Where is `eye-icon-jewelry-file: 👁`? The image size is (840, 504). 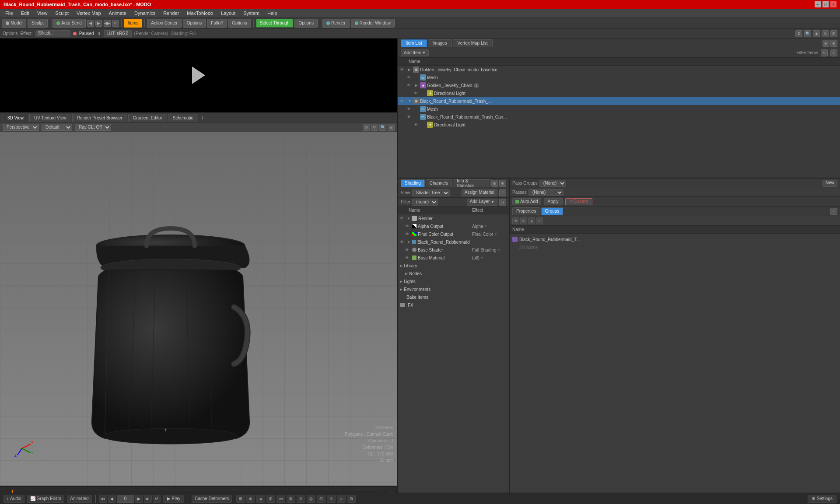 eye-icon-jewelry-file: 👁 is located at coordinates (404, 70).